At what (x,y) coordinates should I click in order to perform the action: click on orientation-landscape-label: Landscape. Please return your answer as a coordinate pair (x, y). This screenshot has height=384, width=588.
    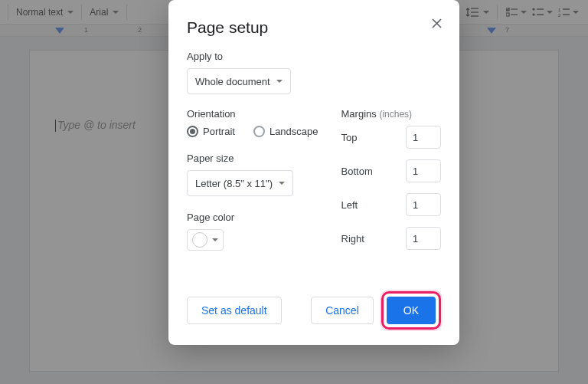
    Looking at the image, I should click on (294, 132).